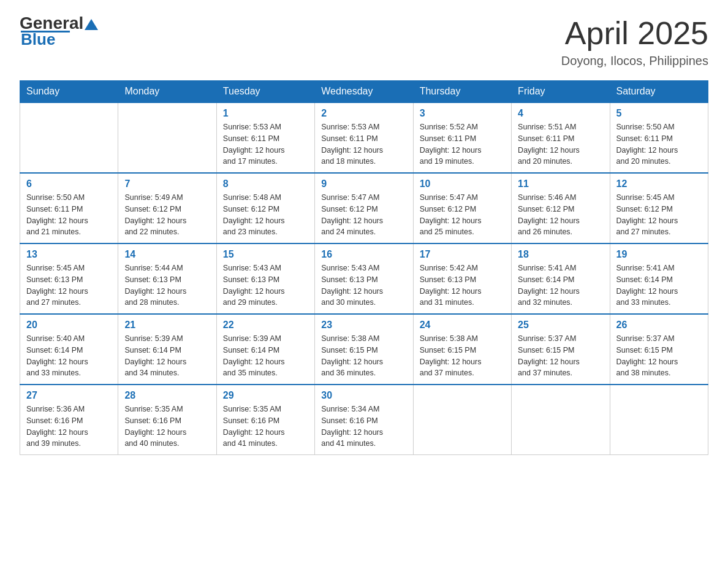 The height and width of the screenshot is (563, 728). Describe the element at coordinates (91, 25) in the screenshot. I see `logo-triangle-icon` at that location.